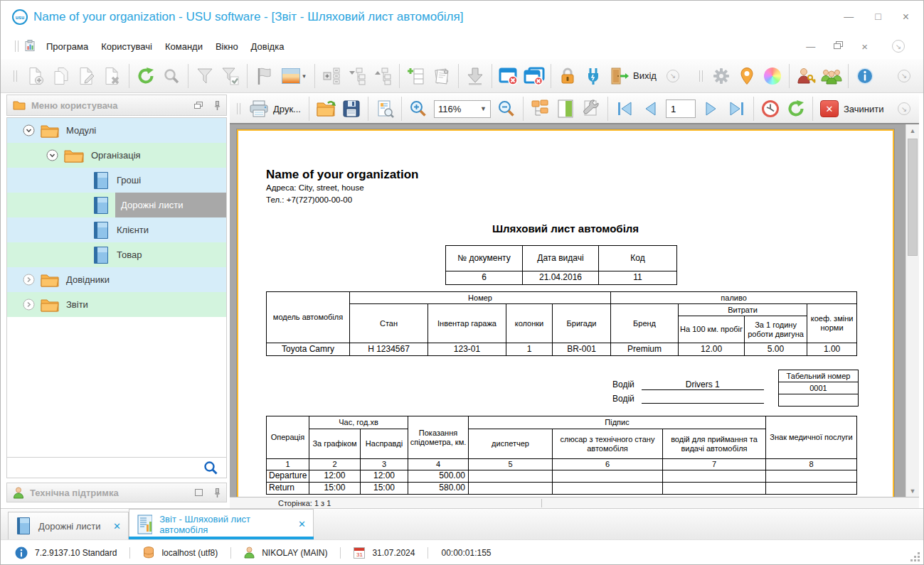 This screenshot has height=565, width=924. Describe the element at coordinates (87, 76) in the screenshot. I see `edit-record-button` at that location.